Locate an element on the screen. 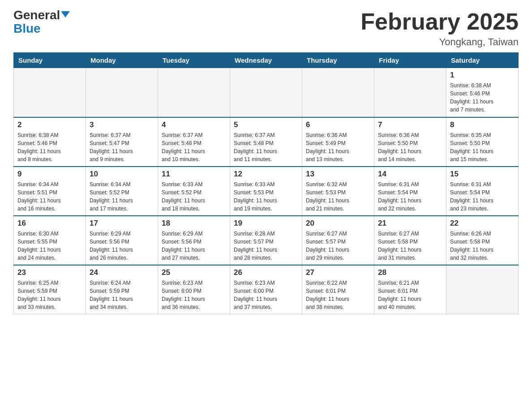 The width and height of the screenshot is (532, 411). calendar-cell: 8Sunrise: 6:35 AM Sunset: 5:50 PM Daylig… is located at coordinates (483, 142).